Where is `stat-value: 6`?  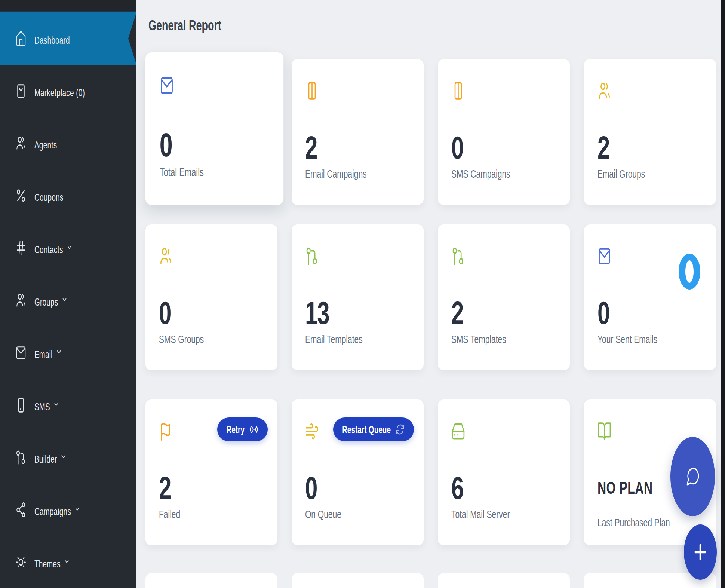 stat-value: 6 is located at coordinates (504, 482).